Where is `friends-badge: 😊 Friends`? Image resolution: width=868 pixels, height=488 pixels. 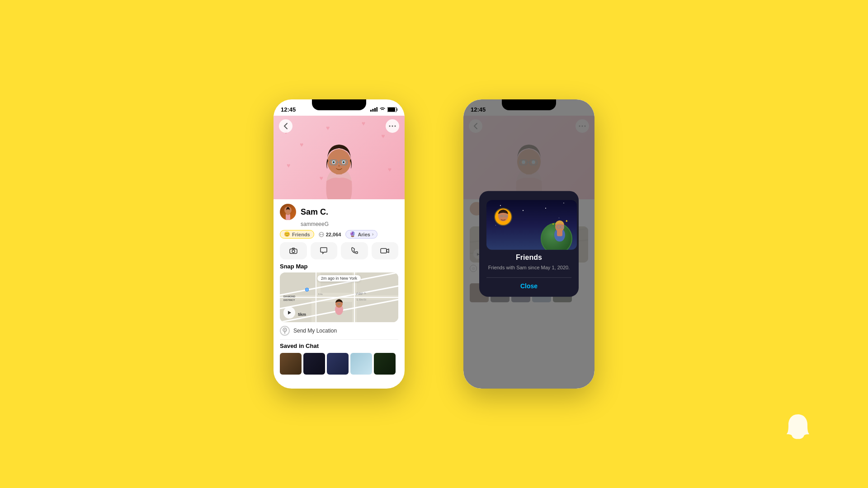 friends-badge: 😊 Friends is located at coordinates (297, 234).